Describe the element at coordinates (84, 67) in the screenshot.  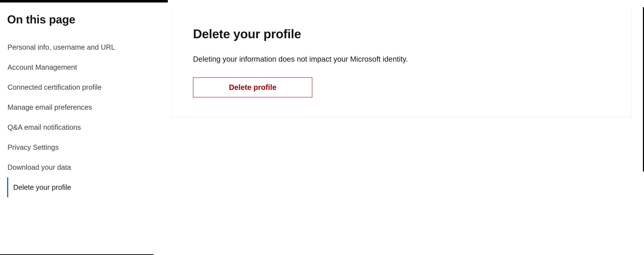
I see `sidebar-item-account-management: Account Management` at that location.